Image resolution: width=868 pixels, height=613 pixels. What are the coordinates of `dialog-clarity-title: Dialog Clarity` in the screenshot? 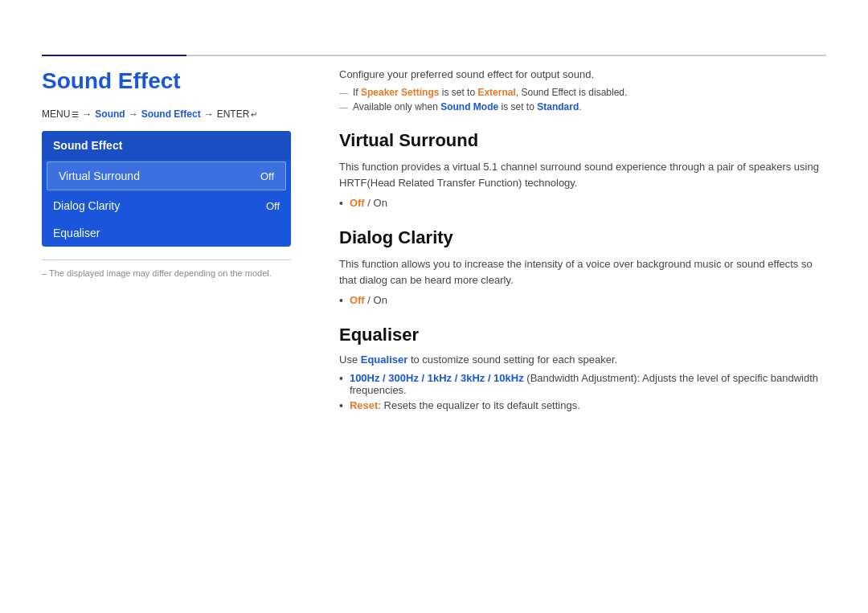 It's located at (583, 238).